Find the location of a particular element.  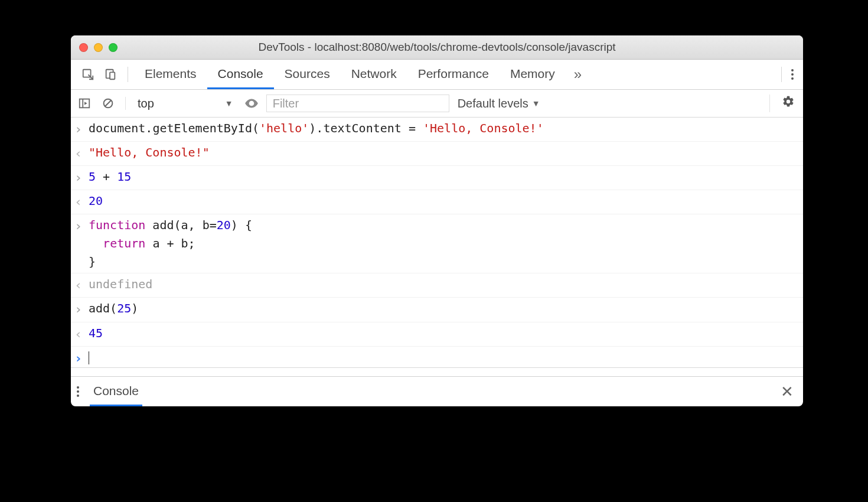

titlebar: DevTools - localhost:8080/web/tools/chro… is located at coordinates (437, 47).